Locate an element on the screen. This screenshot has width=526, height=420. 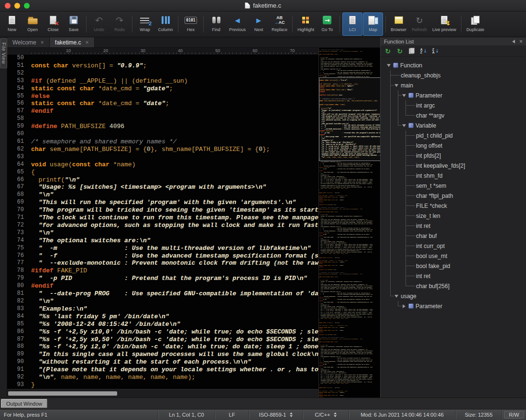
code-line: static const char *date_cmd = "gdate"; is located at coordinates (175, 89).